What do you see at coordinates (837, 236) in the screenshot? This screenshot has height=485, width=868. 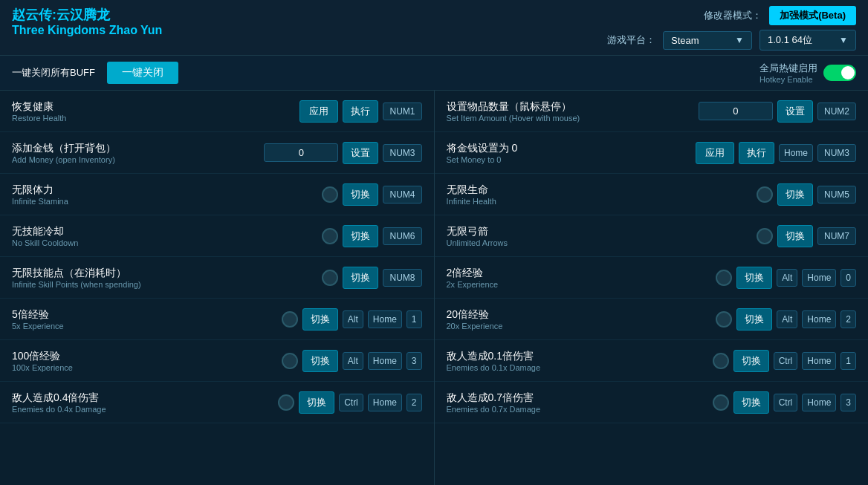 I see `unlimited-arrows-key: NUM7` at bounding box center [837, 236].